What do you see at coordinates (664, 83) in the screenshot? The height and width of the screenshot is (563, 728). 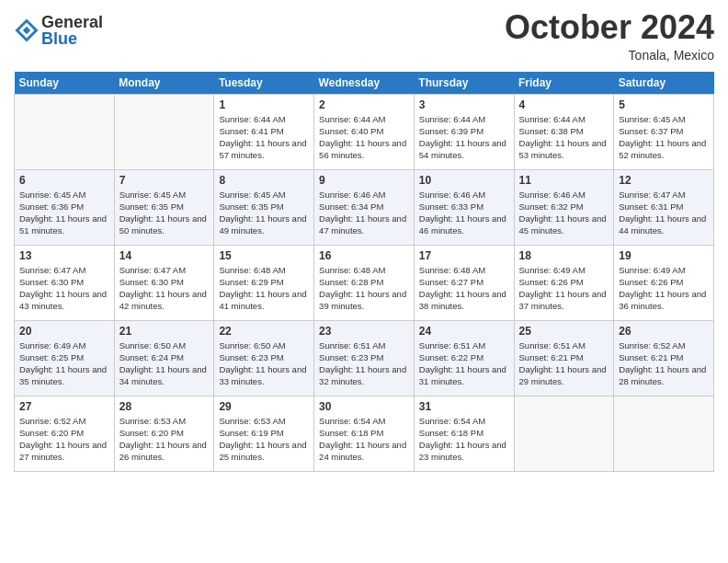 I see `col-header-saturday: Saturday` at bounding box center [664, 83].